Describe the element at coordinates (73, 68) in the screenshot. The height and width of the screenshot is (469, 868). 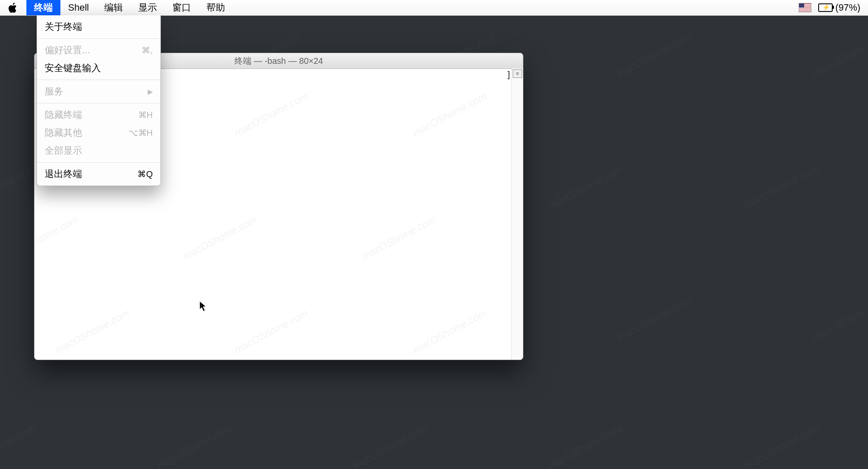
I see `menu-item-label: 安全键盘输入` at that location.